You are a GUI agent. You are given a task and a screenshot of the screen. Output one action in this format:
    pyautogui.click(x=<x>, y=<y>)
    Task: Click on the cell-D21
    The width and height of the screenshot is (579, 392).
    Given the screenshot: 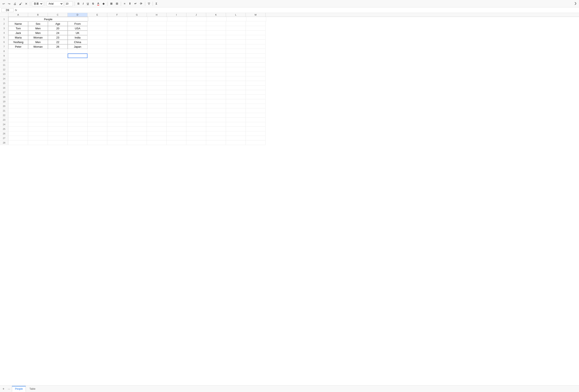 What is the action you would take?
    pyautogui.click(x=78, y=111)
    